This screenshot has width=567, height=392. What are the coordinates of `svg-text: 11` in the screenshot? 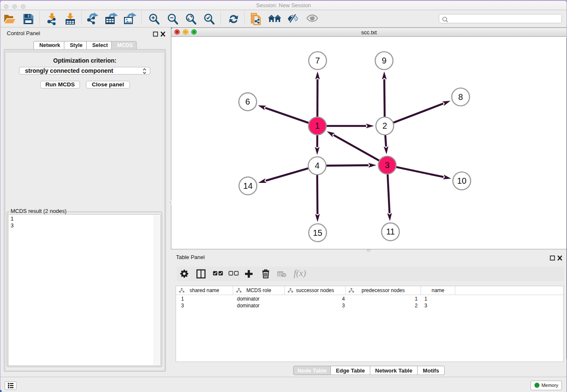 It's located at (390, 232).